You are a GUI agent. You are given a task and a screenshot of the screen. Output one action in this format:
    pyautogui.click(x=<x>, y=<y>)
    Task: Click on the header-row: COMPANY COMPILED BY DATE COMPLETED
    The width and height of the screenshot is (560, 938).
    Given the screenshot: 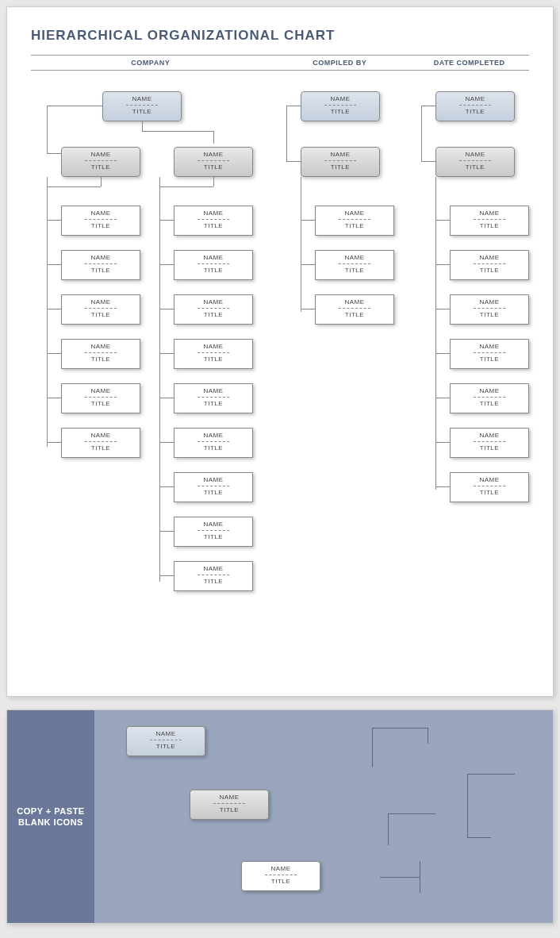 What is the action you would take?
    pyautogui.click(x=280, y=63)
    